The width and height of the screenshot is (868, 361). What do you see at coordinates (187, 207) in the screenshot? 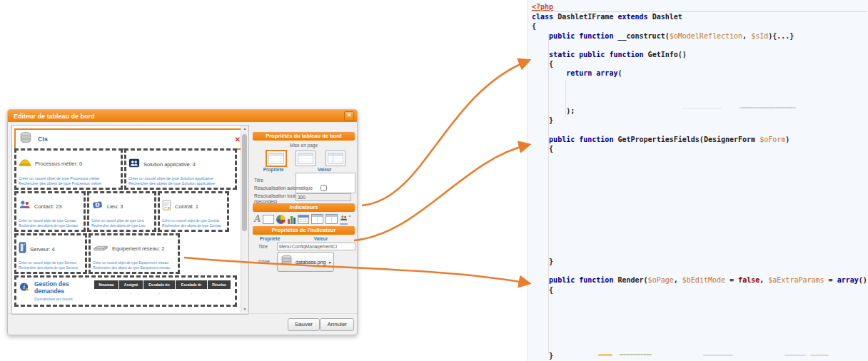
I see `tile-label: Contrat: 1` at bounding box center [187, 207].